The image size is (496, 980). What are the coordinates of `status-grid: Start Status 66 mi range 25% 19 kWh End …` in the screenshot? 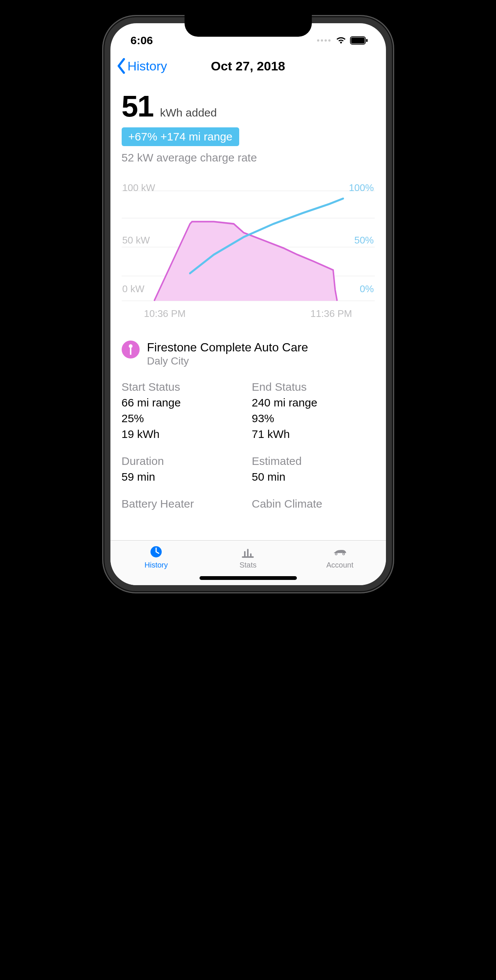 It's located at (248, 446).